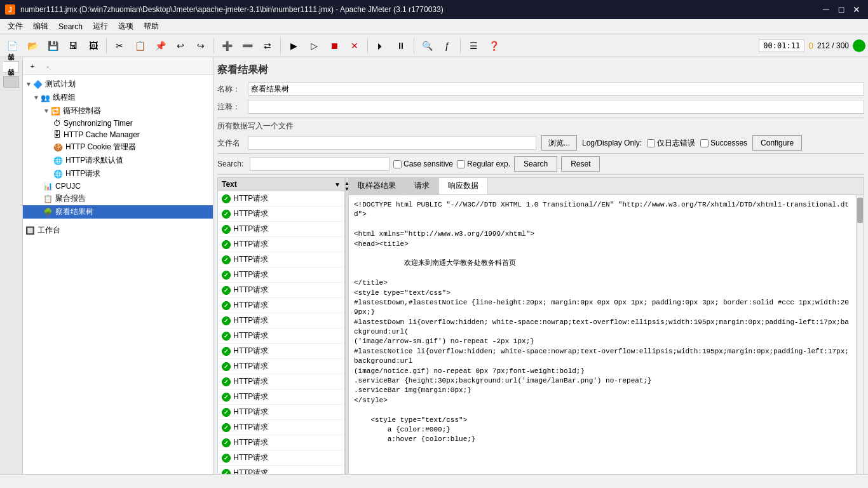  Describe the element at coordinates (559, 143) in the screenshot. I see `browse-button: 浏览...` at that location.